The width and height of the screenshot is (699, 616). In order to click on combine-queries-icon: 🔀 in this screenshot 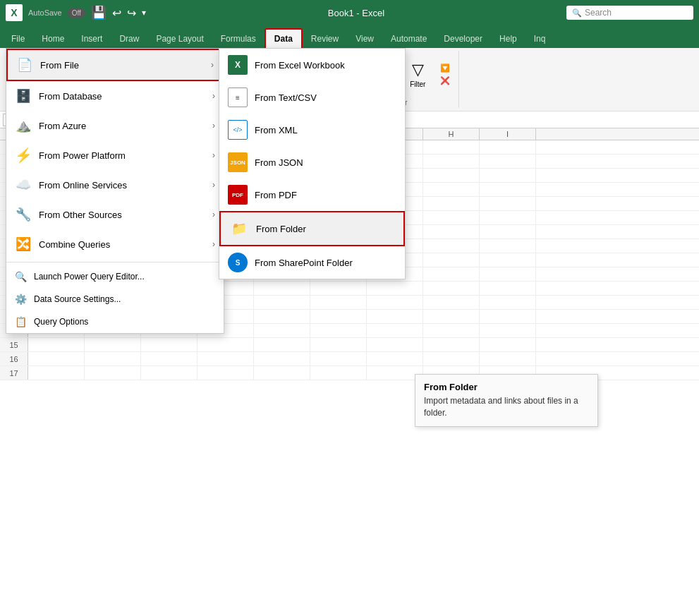, I will do `click(23, 244)`.